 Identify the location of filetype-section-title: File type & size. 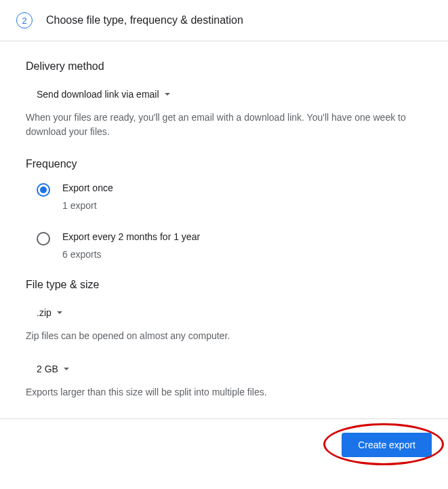
(224, 285).